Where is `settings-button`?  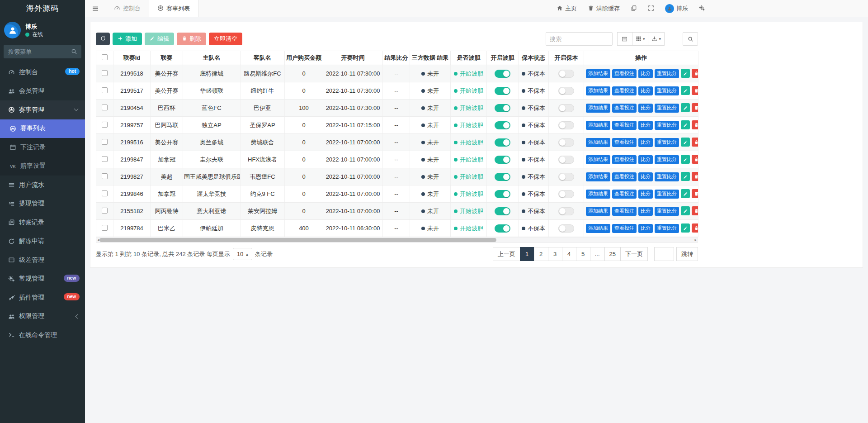
settings-button is located at coordinates (702, 9).